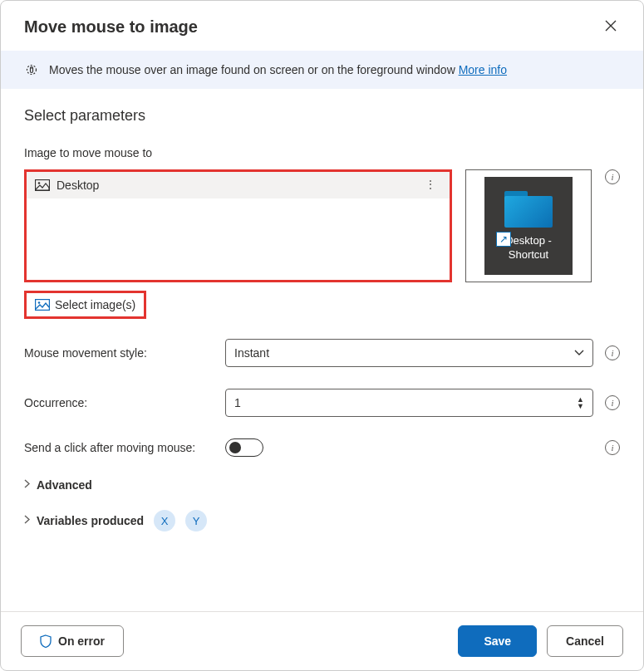  Describe the element at coordinates (504, 239) in the screenshot. I see `shortcut-arrow-icon: ↗` at that location.